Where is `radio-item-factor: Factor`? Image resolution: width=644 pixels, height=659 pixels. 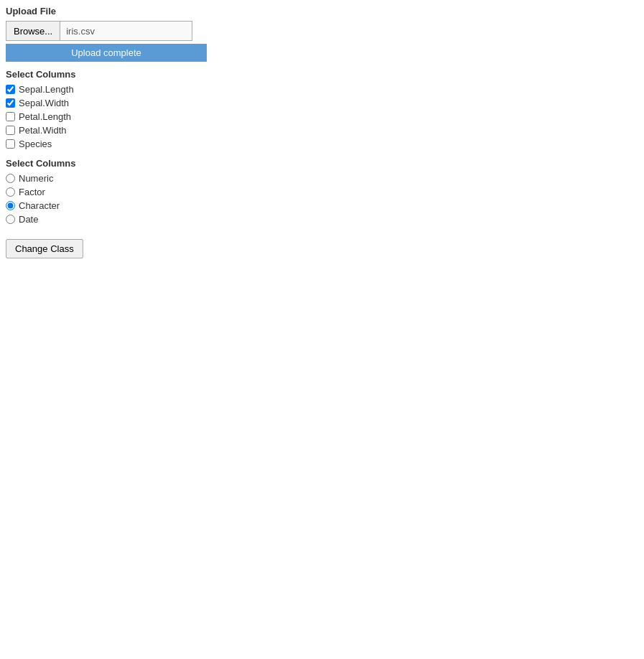 radio-item-factor: Factor is located at coordinates (322, 192).